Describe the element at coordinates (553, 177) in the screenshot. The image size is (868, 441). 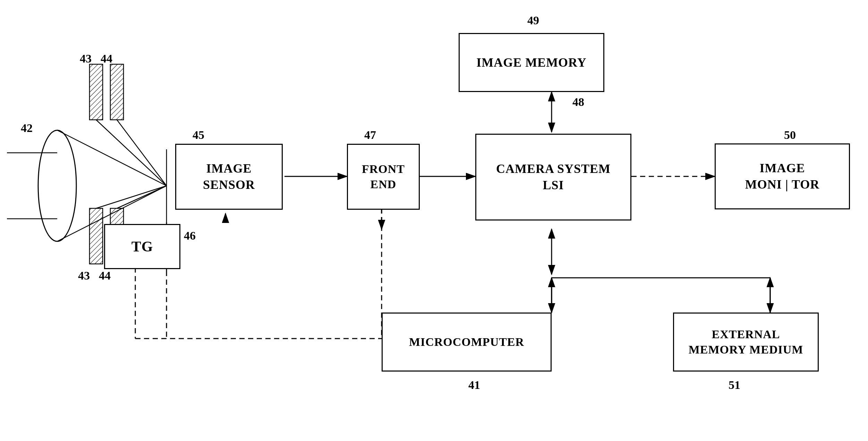
I see `camera-lsi-block: CAMERA SYSTEM LSI` at that location.